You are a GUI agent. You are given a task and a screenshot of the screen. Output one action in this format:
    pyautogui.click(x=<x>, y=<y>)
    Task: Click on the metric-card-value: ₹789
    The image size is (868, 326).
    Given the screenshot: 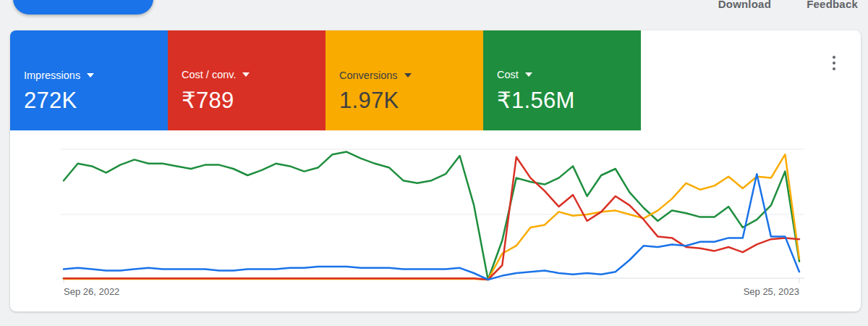 What is the action you would take?
    pyautogui.click(x=253, y=100)
    